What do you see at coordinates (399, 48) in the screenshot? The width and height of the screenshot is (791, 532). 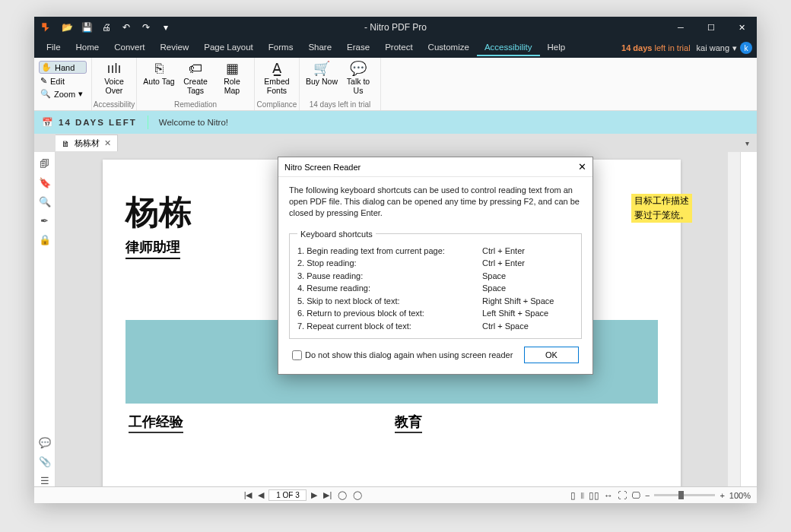 I see `menu-protect: Protect` at bounding box center [399, 48].